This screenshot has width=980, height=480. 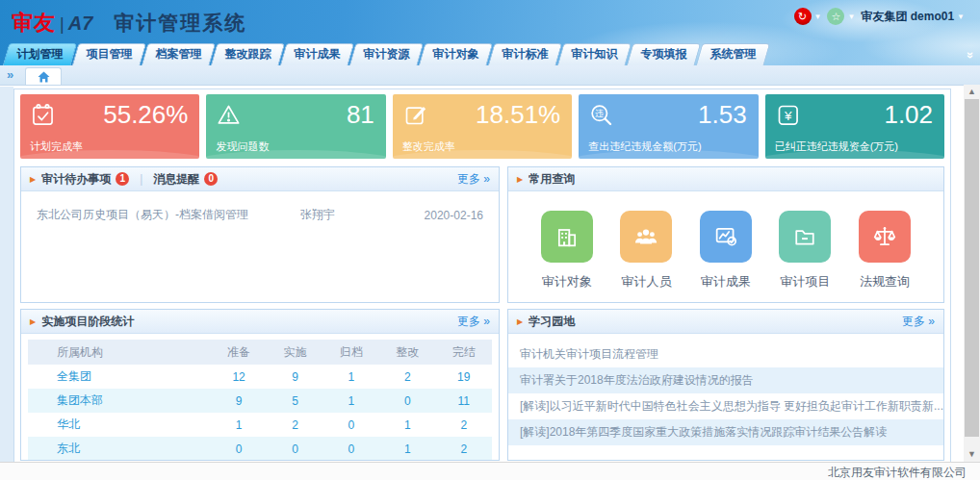 I want to click on column-header: 准备, so click(x=239, y=352).